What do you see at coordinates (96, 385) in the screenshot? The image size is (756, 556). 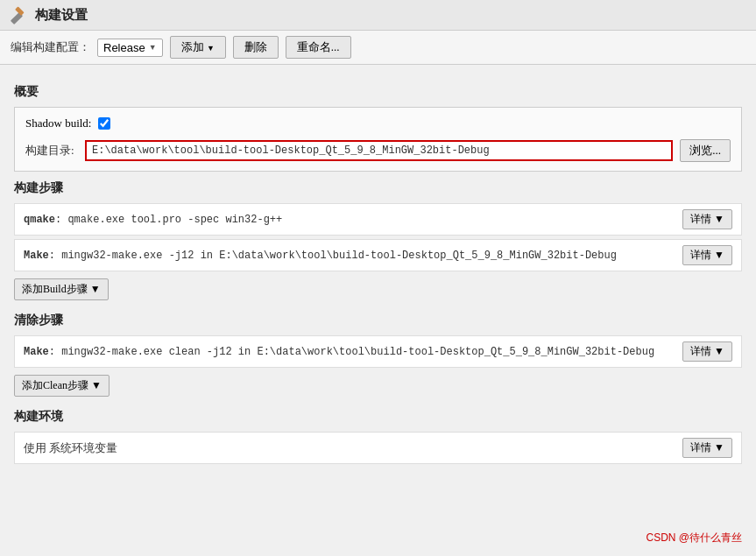 I see `add-clean-arrow-icon: ▼` at bounding box center [96, 385].